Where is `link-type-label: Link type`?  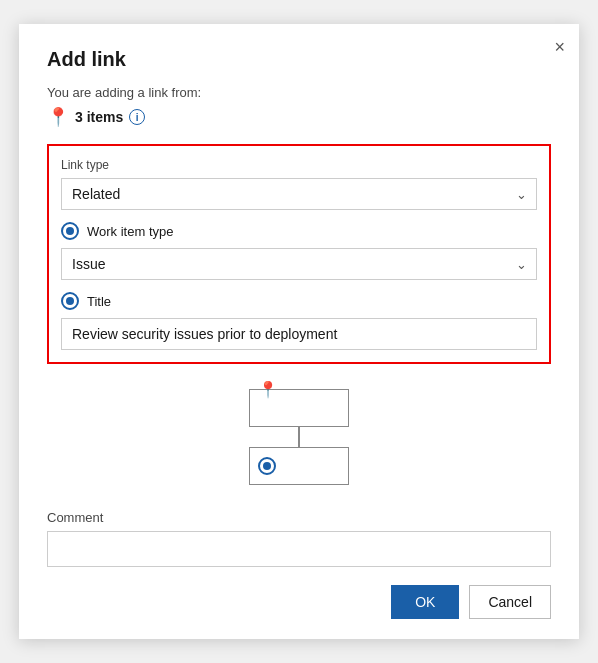 link-type-label: Link type is located at coordinates (299, 165).